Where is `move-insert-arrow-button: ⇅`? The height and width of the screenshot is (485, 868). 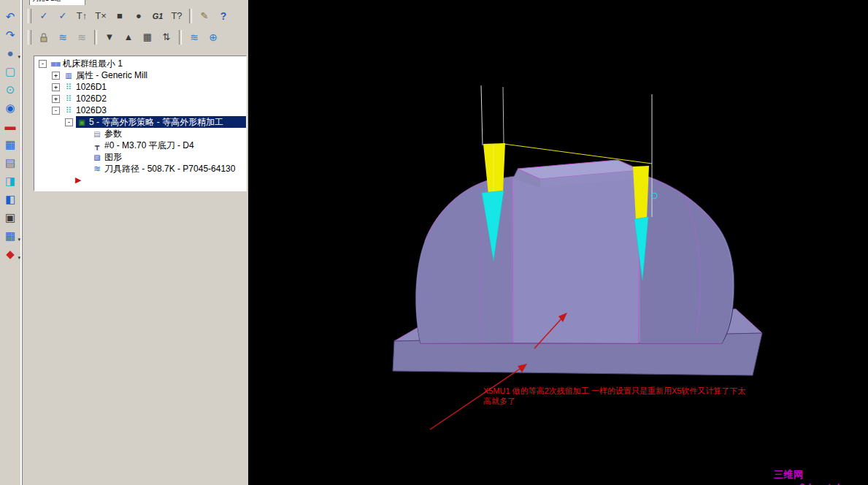
move-insert-arrow-button: ⇅ is located at coordinates (166, 37).